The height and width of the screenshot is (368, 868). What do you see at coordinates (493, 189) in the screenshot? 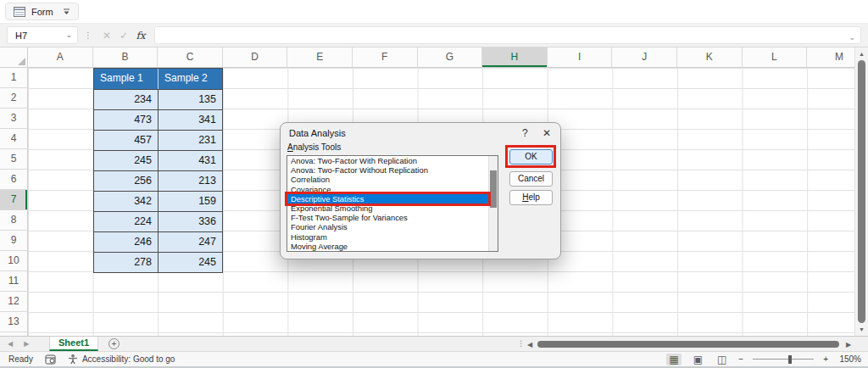
I see `list-scrollbar-thumb` at bounding box center [493, 189].